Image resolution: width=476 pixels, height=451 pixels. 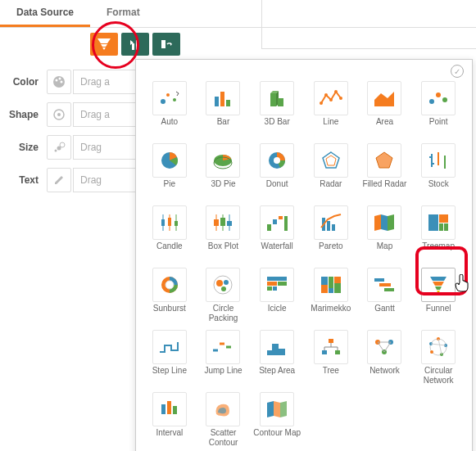 What do you see at coordinates (331, 295) in the screenshot?
I see `chart-type-marimekko: Marimekko` at bounding box center [331, 295].